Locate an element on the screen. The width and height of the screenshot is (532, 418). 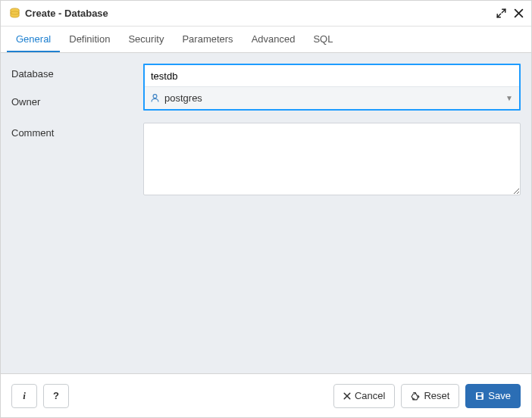
tab-advanced: Advanced is located at coordinates (274, 39).